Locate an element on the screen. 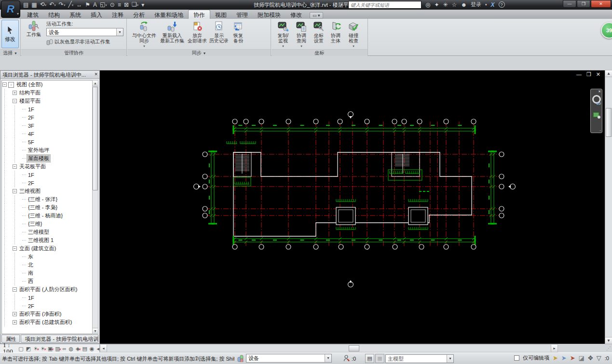  filter-icon: ▽ is located at coordinates (599, 358).